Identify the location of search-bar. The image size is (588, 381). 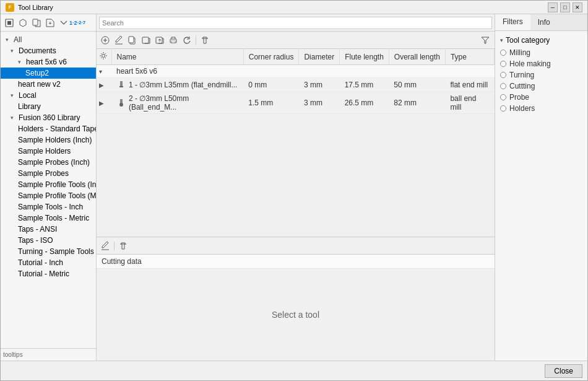
(296, 23).